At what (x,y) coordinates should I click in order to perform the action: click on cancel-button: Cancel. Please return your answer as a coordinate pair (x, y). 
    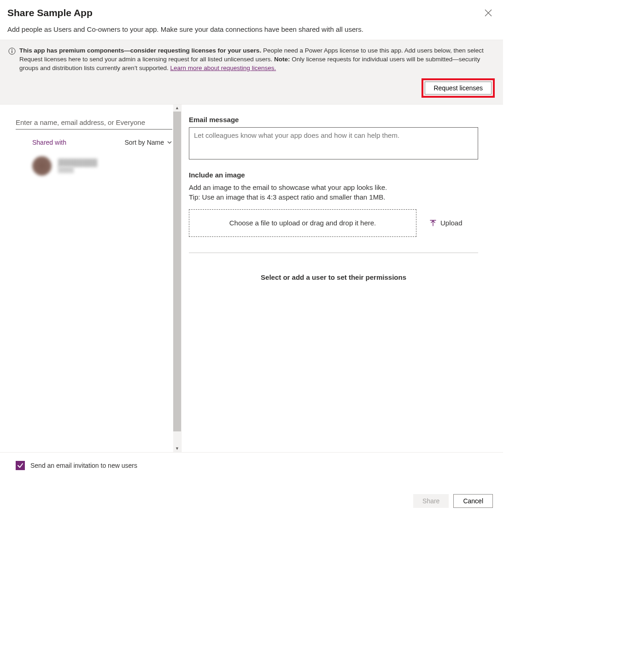
    Looking at the image, I should click on (473, 501).